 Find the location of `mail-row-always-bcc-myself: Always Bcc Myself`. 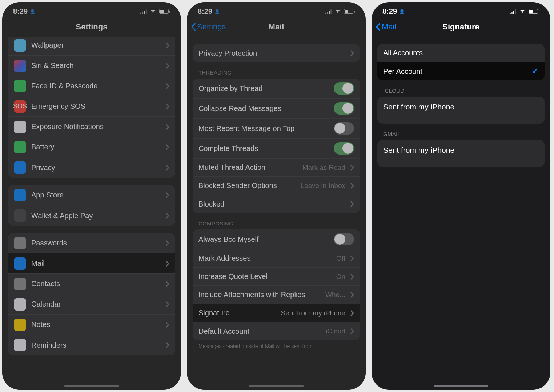

mail-row-always-bcc-myself: Always Bcc Myself is located at coordinates (276, 239).